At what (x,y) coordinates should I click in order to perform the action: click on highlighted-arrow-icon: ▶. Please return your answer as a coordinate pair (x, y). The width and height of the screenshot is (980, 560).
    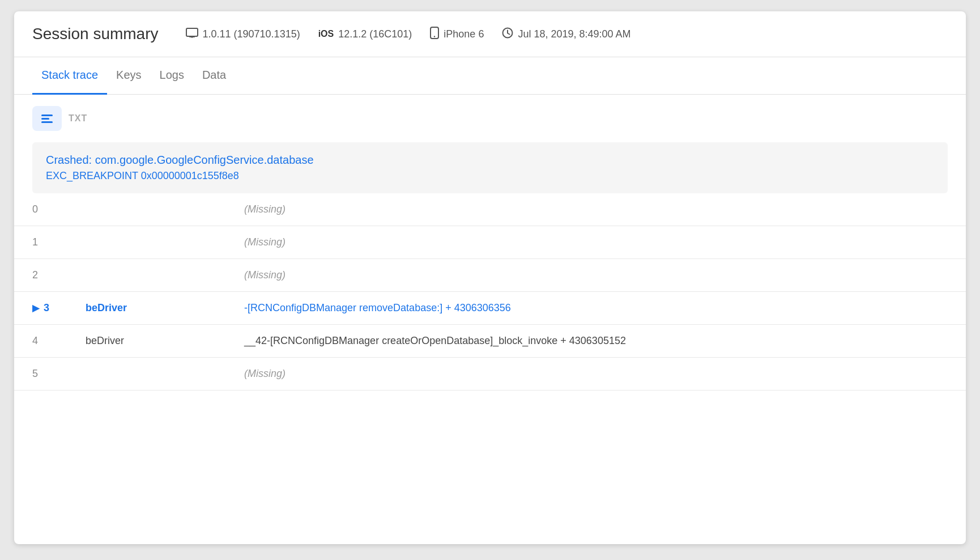
    Looking at the image, I should click on (36, 308).